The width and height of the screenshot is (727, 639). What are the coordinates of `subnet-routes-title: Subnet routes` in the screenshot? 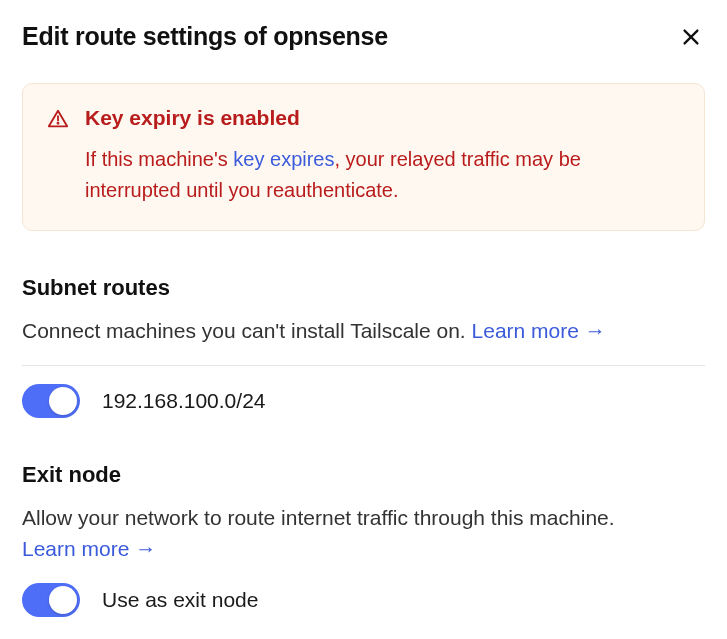 It's located at (364, 288).